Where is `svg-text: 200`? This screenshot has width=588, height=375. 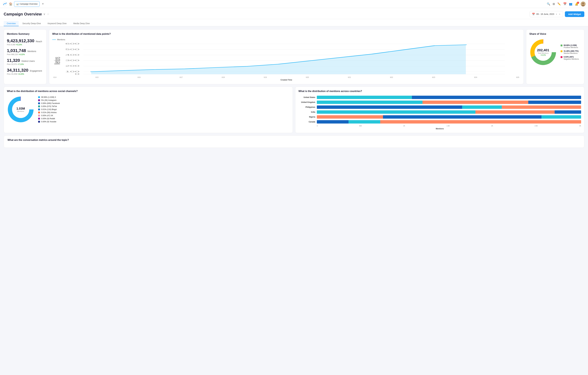 svg-text: 200 is located at coordinates (72, 66).